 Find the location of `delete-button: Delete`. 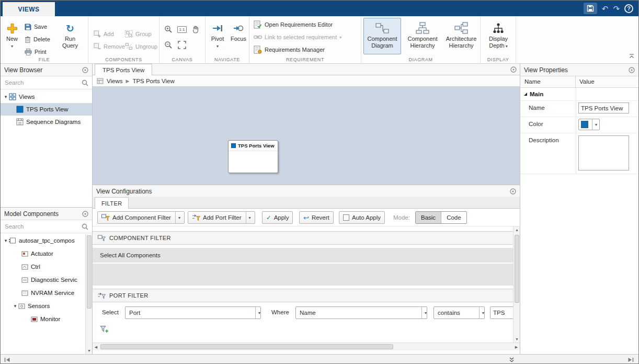

delete-button: Delete is located at coordinates (38, 39).